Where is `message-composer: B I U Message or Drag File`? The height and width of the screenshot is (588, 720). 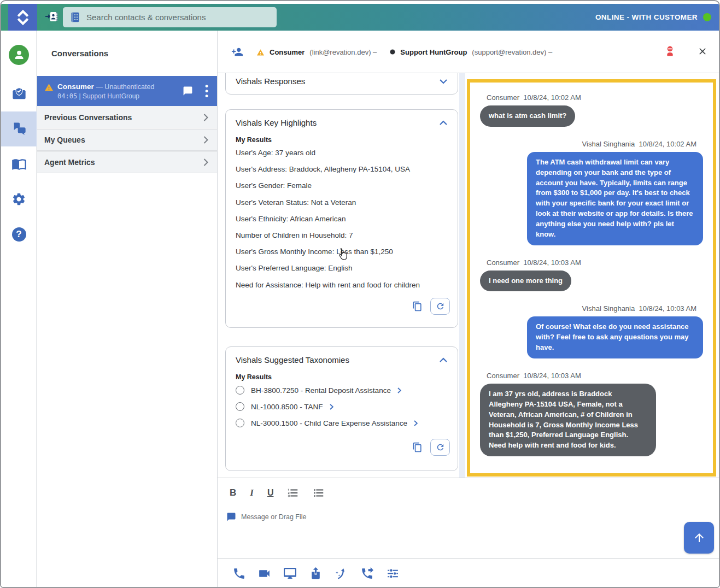
message-composer: B I U Message or Drag File is located at coordinates (468, 518).